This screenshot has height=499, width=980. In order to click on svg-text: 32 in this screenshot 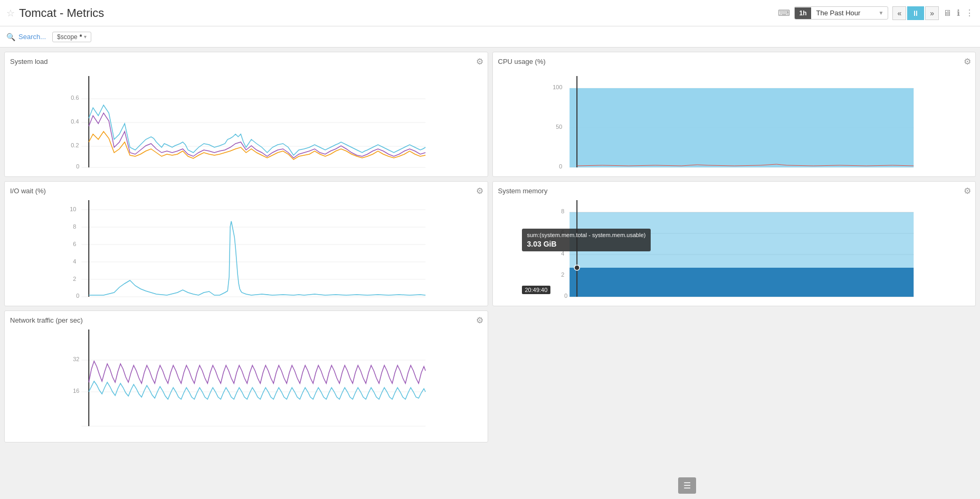, I will do `click(76, 359)`.